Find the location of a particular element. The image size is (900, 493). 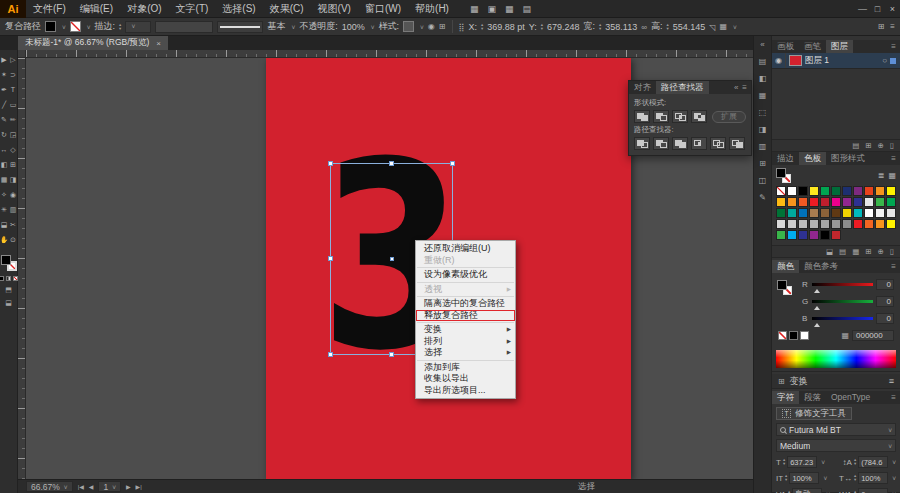

fill-stroke-proxy is located at coordinates (784, 288).